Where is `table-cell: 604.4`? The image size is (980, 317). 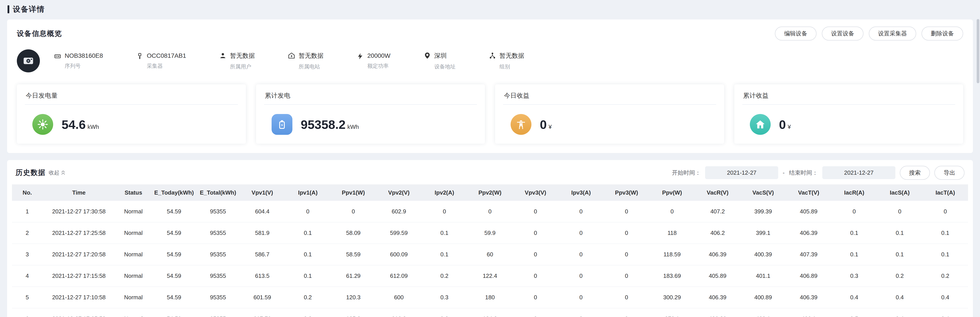 table-cell: 604.4 is located at coordinates (262, 211).